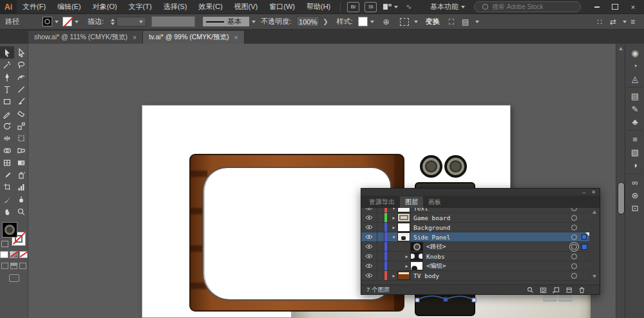 This screenshot has height=318, width=644. Describe the element at coordinates (386, 22) in the screenshot. I see `document-setup-icon: ⊕` at that location.